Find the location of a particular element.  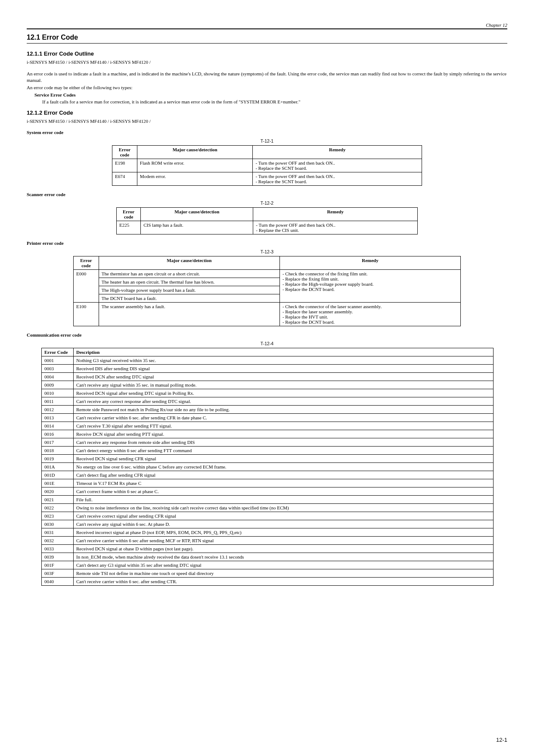

table-row: 0031Received incorrect signal at phase D… is located at coordinates (268, 533).